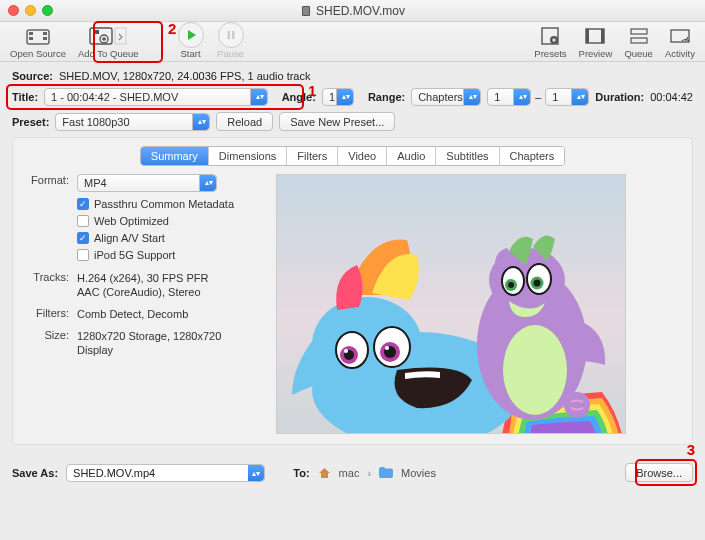 This screenshot has height=540, width=705. Describe the element at coordinates (30, 122) in the screenshot. I see `preset-label: Preset:` at that location.